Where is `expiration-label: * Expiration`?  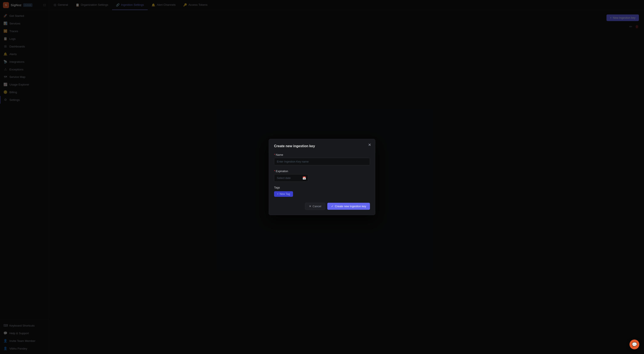 expiration-label: * Expiration is located at coordinates (322, 171).